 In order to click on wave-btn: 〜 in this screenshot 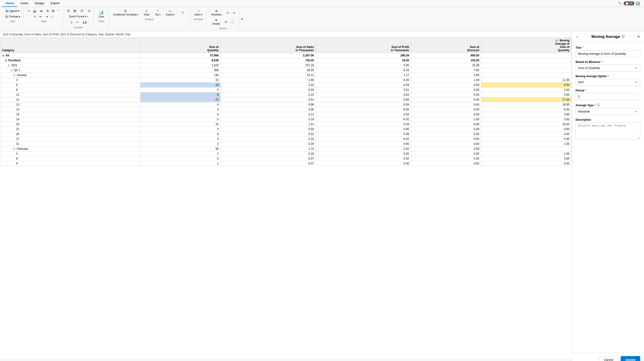, I will do `click(78, 23)`.